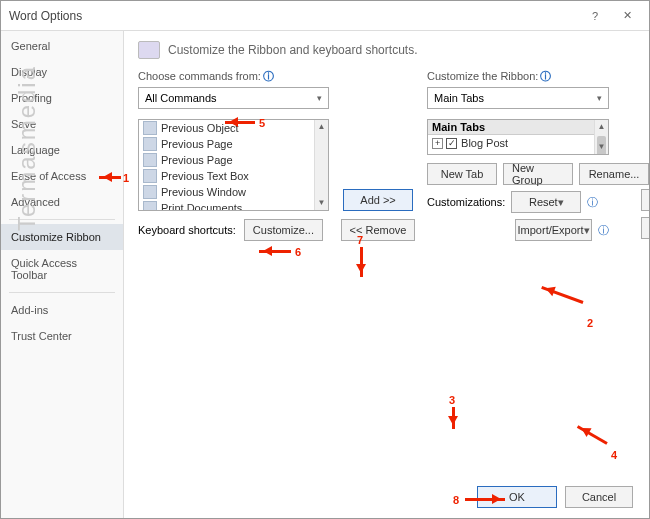  Describe the element at coordinates (62, 176) in the screenshot. I see `nav-item-ease-of-access: Ease of Access` at that location.